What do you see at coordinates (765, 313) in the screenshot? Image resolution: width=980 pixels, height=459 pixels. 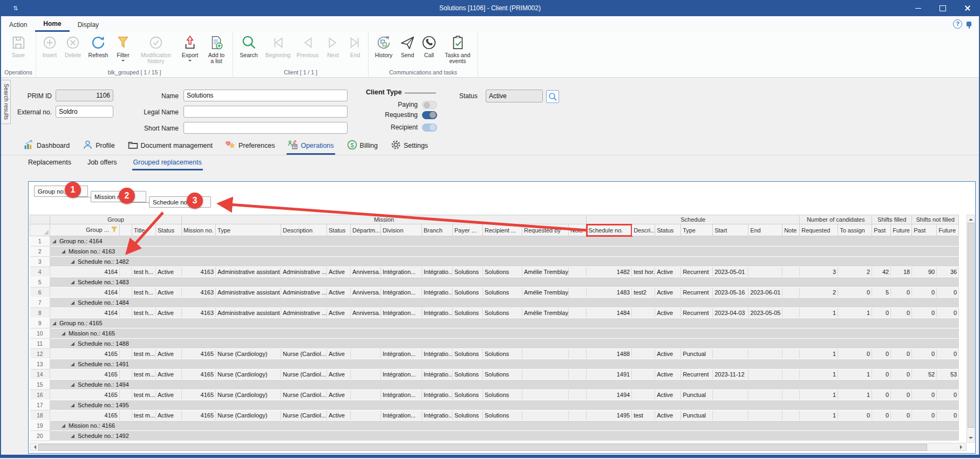 I see `cell: 2023-05-05` at bounding box center [765, 313].